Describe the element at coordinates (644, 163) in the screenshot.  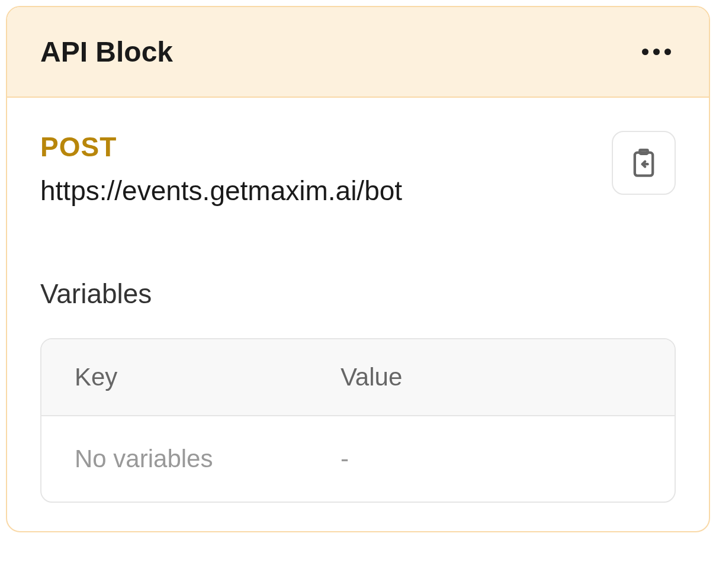
I see `import-button` at that location.